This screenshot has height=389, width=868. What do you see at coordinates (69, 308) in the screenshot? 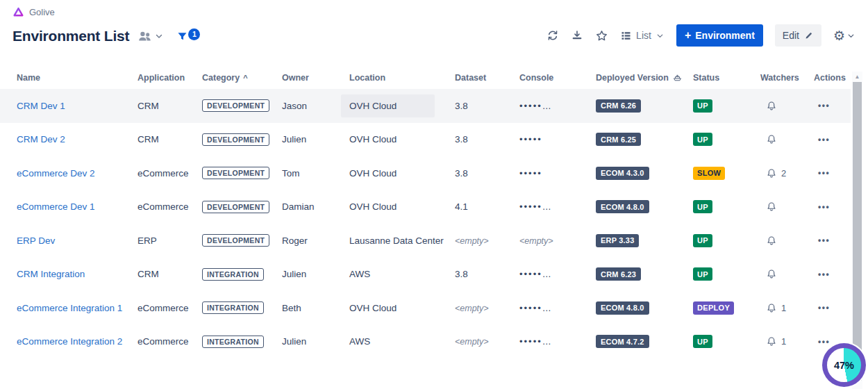
I see `environment-name-link: eCommerce Integration 1` at bounding box center [69, 308].